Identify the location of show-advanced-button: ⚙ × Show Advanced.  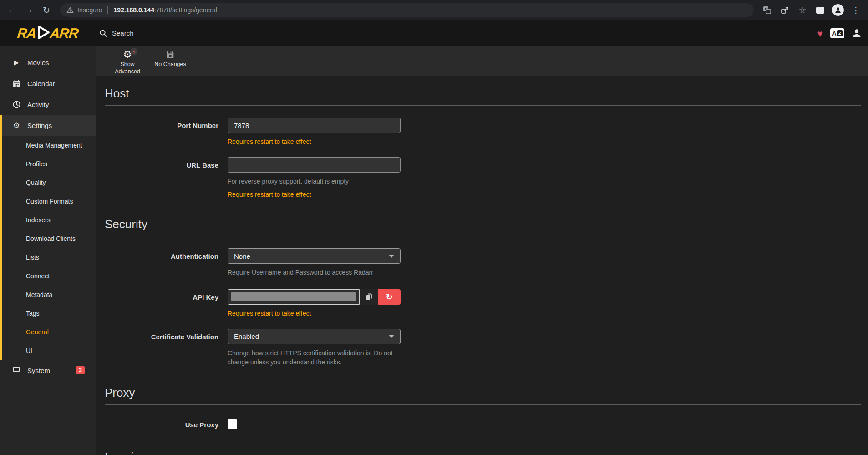
(127, 62).